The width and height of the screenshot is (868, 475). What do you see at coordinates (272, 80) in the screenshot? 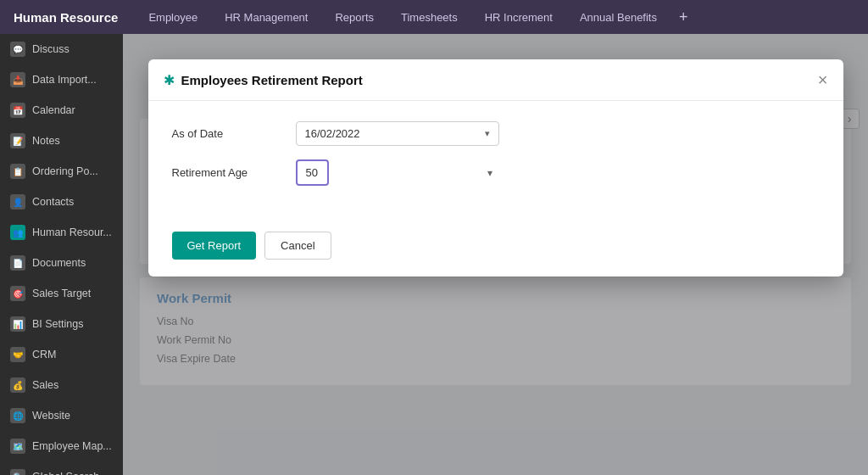
I see `modal-title: Employees Retirement Report` at bounding box center [272, 80].